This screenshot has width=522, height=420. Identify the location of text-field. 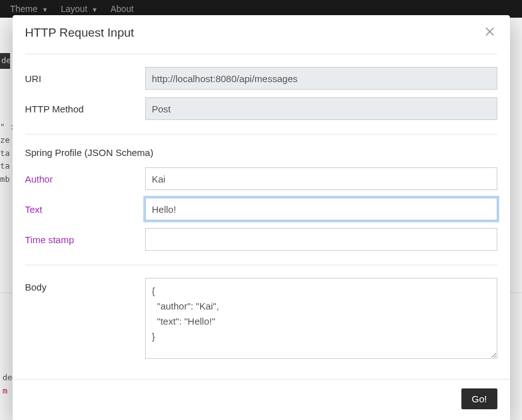
(321, 209).